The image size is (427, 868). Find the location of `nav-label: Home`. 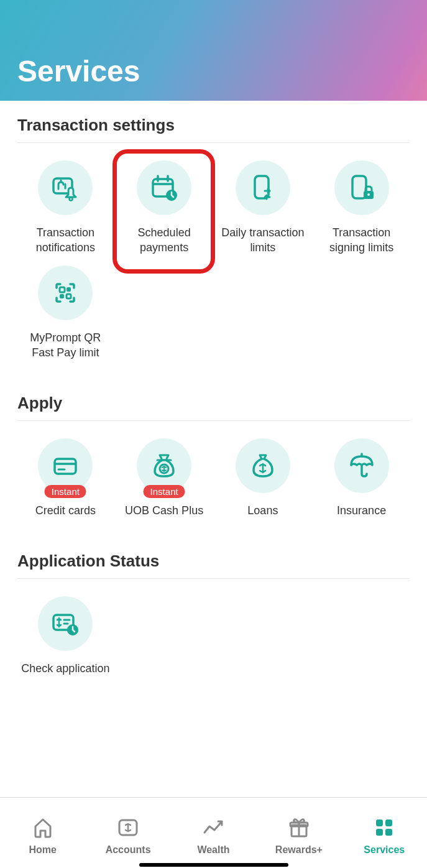

nav-label: Home is located at coordinates (42, 850).